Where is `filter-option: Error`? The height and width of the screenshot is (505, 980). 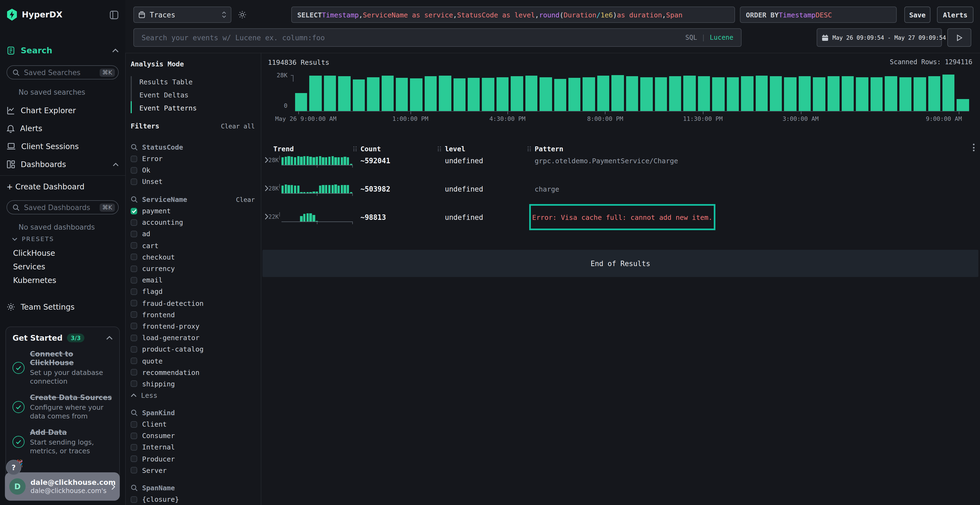
filter-option: Error is located at coordinates (192, 159).